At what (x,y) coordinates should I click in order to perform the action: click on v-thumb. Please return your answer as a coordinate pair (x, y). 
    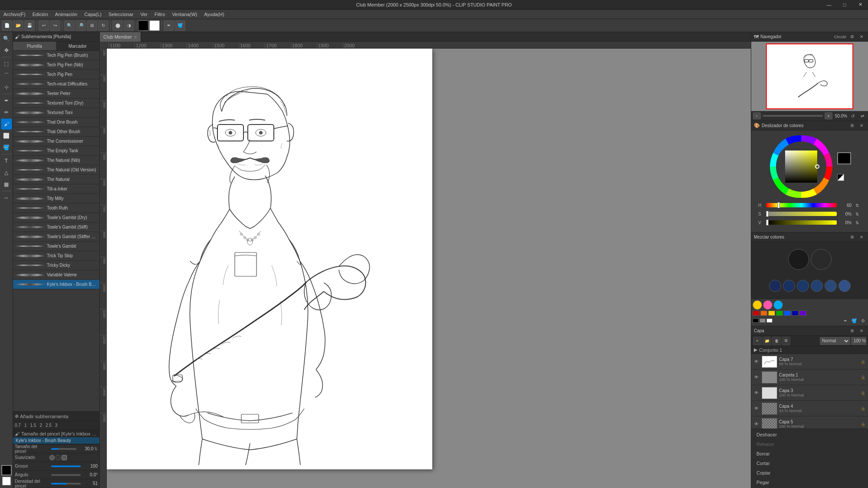
    Looking at the image, I should click on (767, 223).